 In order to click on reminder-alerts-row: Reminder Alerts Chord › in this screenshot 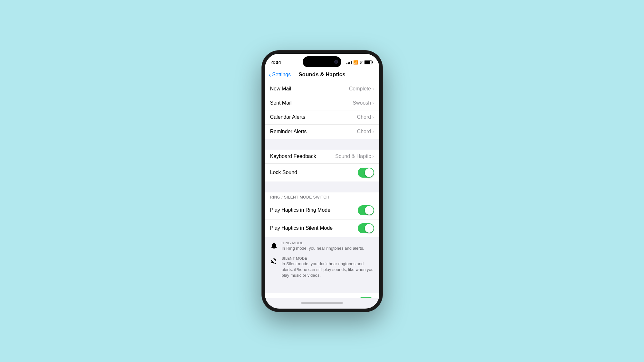, I will do `click(322, 132)`.